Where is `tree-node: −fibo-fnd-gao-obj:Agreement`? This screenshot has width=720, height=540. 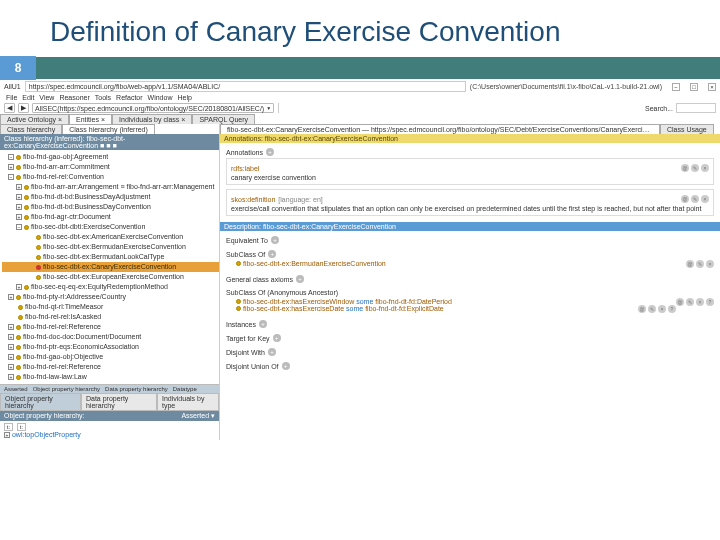
tree-node: −fibo-fnd-gao-obj:Agreement is located at coordinates (110, 157).